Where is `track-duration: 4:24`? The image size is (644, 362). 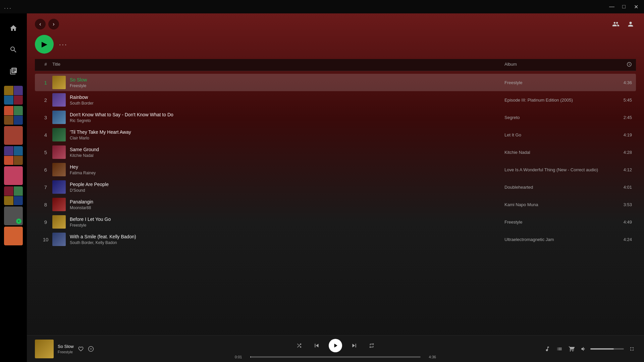 track-duration: 4:24 is located at coordinates (619, 239).